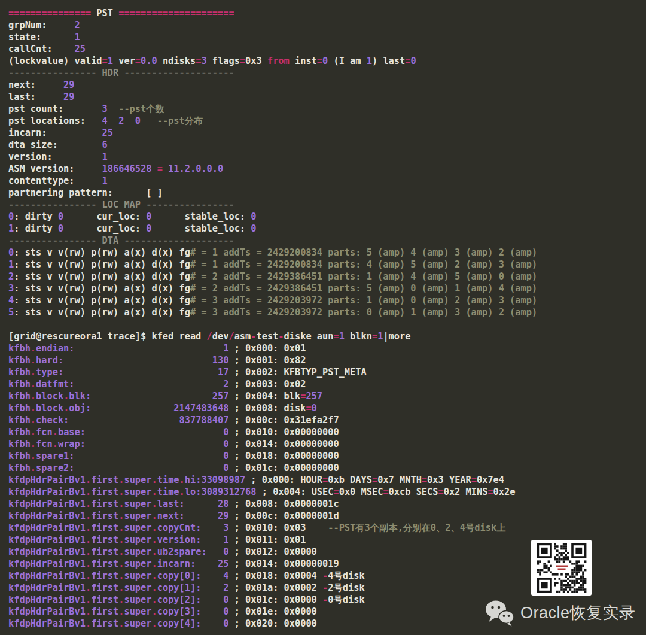 The height and width of the screenshot is (644, 646). I want to click on text-run: ; 0x012: 0x0000, so click(273, 552).